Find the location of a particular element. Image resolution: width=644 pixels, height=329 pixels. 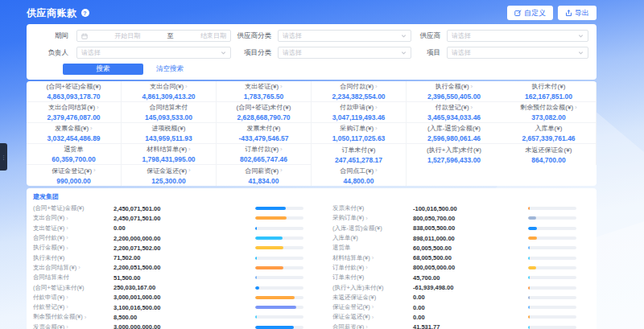

card-label: 支出合同结算(¥) is located at coordinates (72, 108).